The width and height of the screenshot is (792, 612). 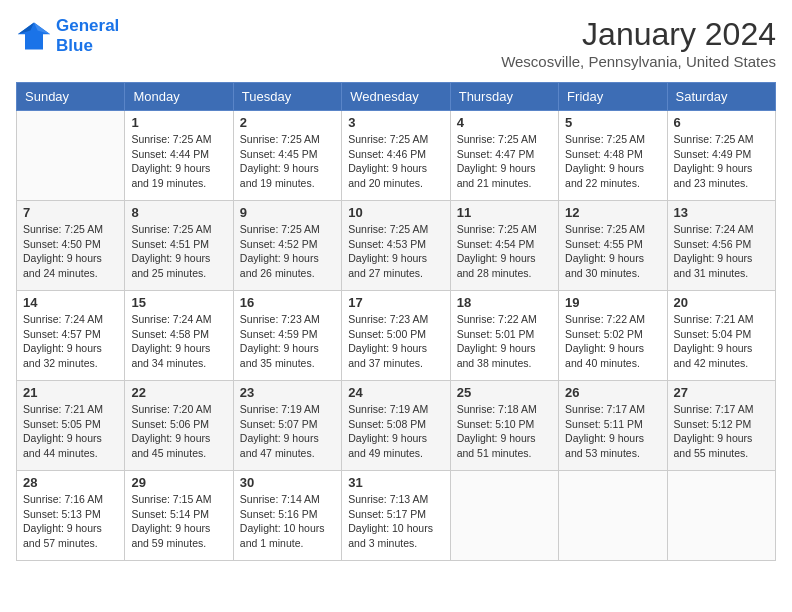 What do you see at coordinates (722, 176) in the screenshot?
I see `daylight-hours: Daylight: 9 hours and 23 minutes.` at bounding box center [722, 176].